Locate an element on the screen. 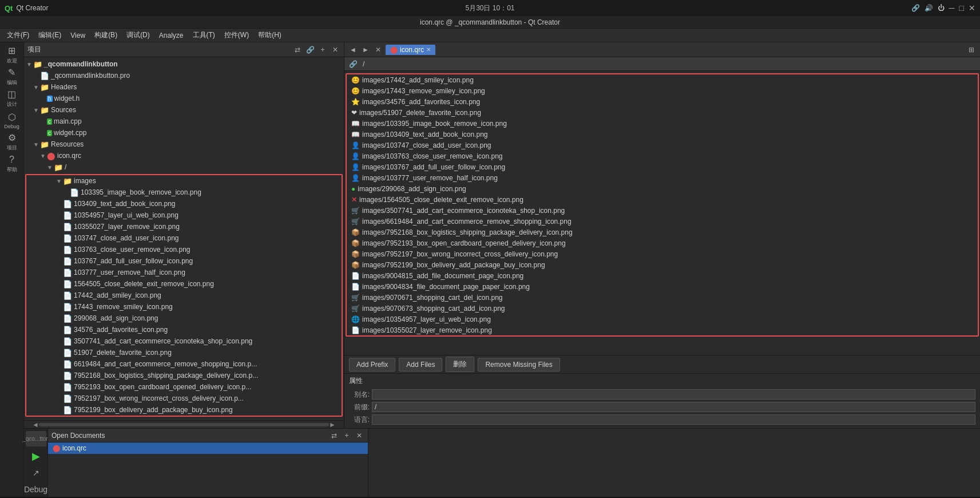 This screenshot has height=498, width=980. nav-forward-icon: ► is located at coordinates (366, 50).